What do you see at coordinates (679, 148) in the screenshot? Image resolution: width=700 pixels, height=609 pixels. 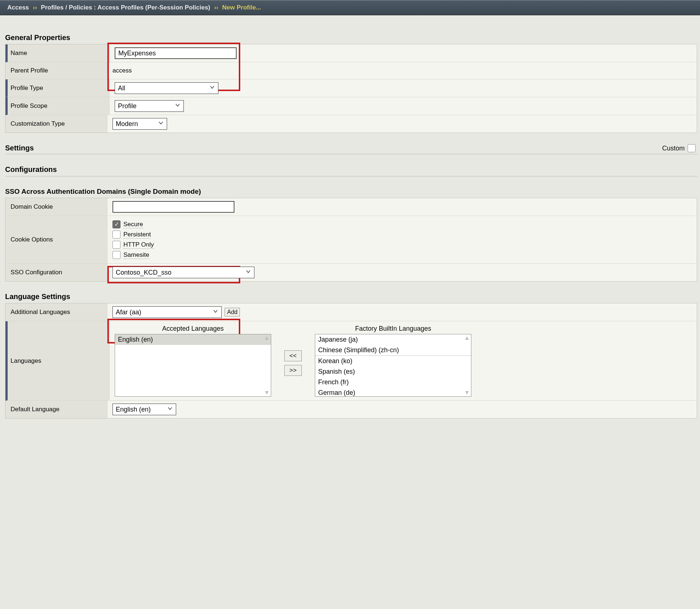 I see `custom-toggle: Custom` at bounding box center [679, 148].